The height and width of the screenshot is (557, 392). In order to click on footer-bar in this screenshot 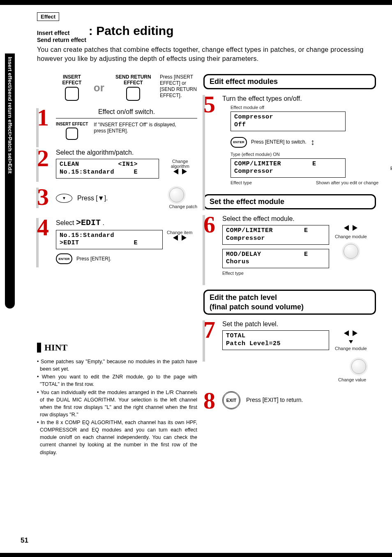, I will do `click(196, 555)`.